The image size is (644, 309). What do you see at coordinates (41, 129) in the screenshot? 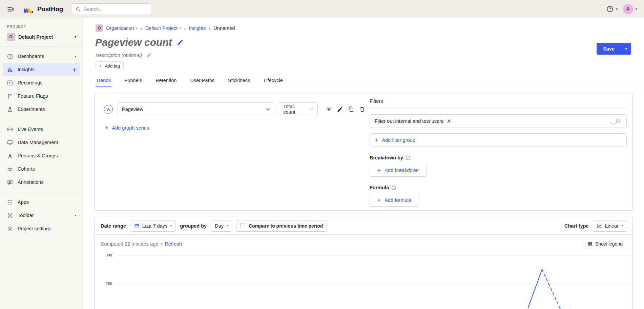
I see `sidebar-item-live-events: Live Events` at bounding box center [41, 129].